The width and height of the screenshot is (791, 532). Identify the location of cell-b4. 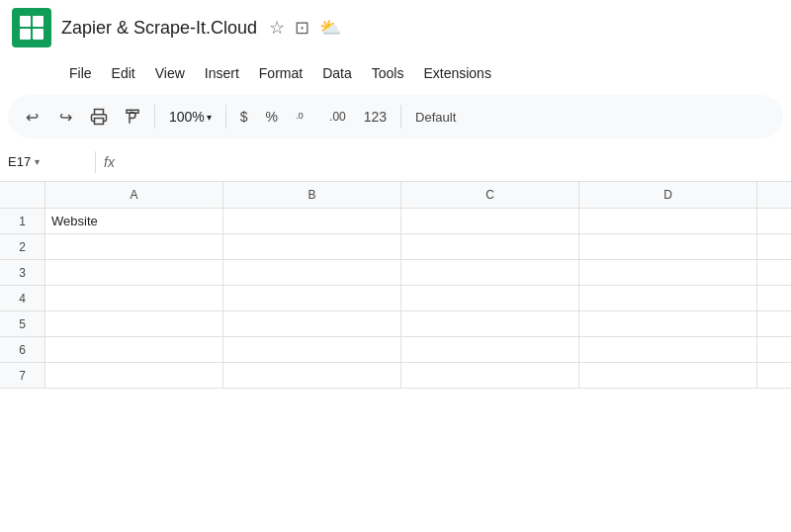
(312, 299).